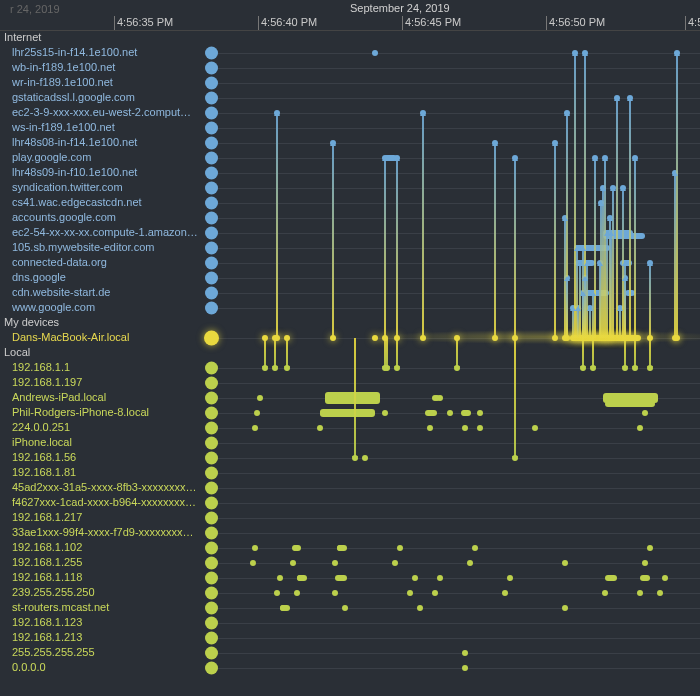 The height and width of the screenshot is (696, 700). Describe the element at coordinates (102, 158) in the screenshot. I see `host-label: play.google.com` at that location.